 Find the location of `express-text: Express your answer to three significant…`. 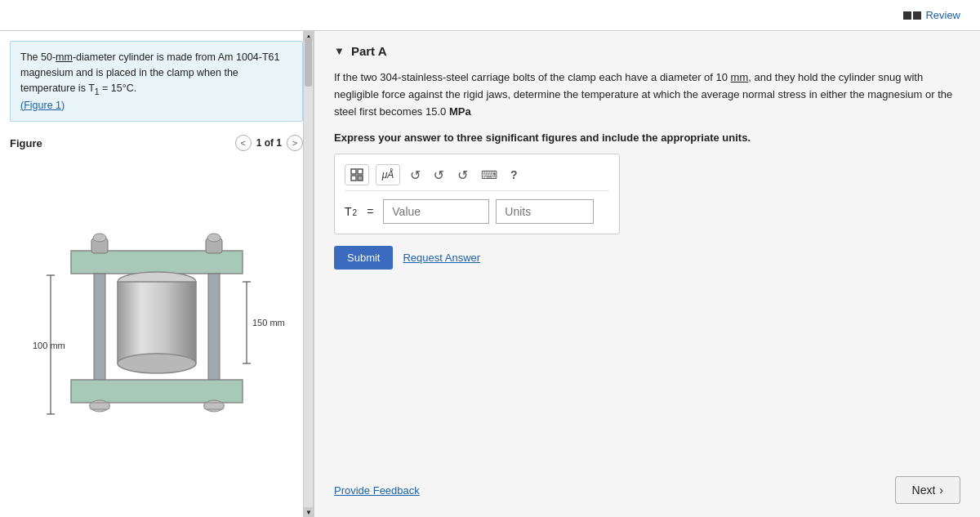

express-text: Express your answer to three significant… is located at coordinates (647, 137).